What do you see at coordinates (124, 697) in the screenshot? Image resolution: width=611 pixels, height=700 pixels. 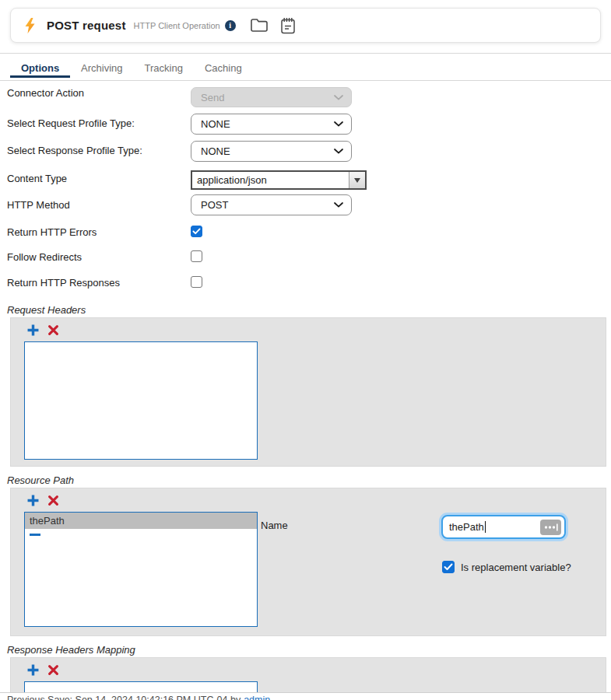 I see `previous-save-text: Previous Save: Sep 14, 2024 10:42:16 PM …` at bounding box center [124, 697].